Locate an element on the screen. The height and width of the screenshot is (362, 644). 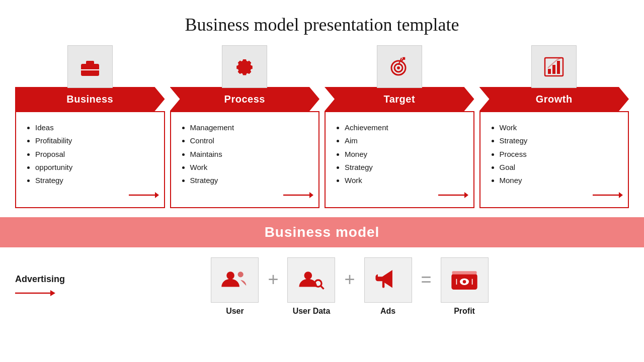
growth-banner: Growth is located at coordinates (554, 99).